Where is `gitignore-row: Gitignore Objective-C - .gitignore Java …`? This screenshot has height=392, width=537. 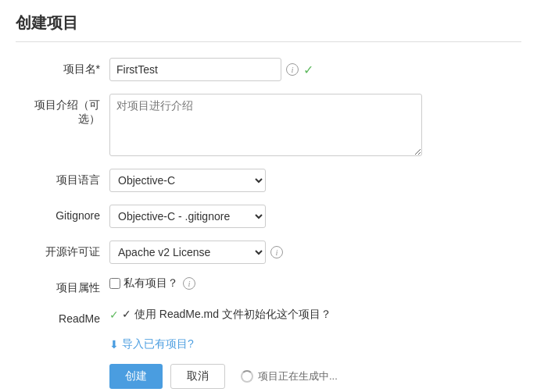
gitignore-row: Gitignore Objective-C - .gitignore Java … is located at coordinates (269, 216).